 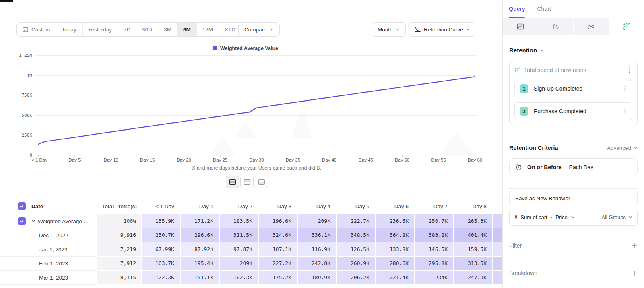 What do you see at coordinates (200, 250) in the screenshot?
I see `retention-value-cell: 87.92K` at bounding box center [200, 250].